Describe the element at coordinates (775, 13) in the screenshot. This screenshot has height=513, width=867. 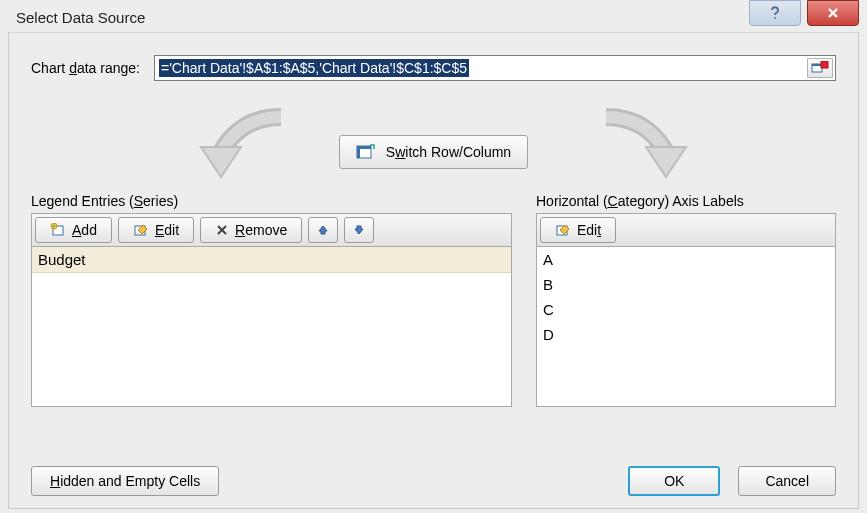
I see `help-button` at that location.